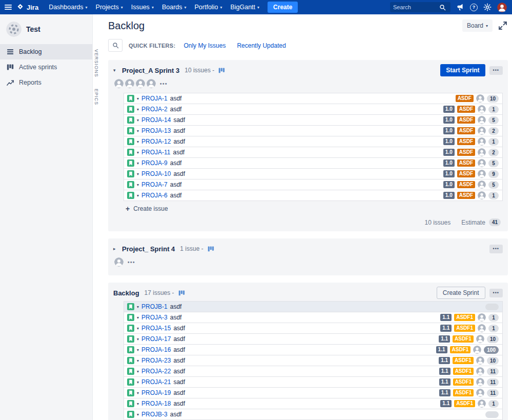  I want to click on nav-item-projects: Projects▾, so click(110, 7).